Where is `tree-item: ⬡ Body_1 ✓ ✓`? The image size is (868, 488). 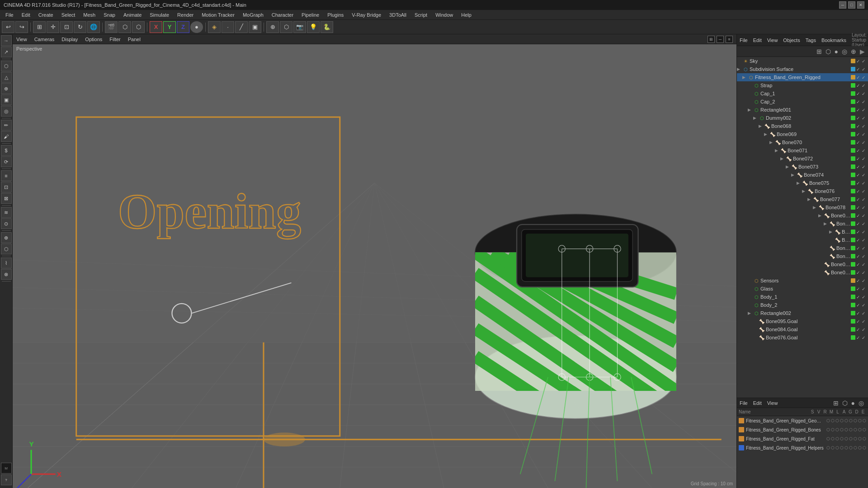 tree-item: ⬡ Body_1 ✓ ✓ is located at coordinates (802, 297).